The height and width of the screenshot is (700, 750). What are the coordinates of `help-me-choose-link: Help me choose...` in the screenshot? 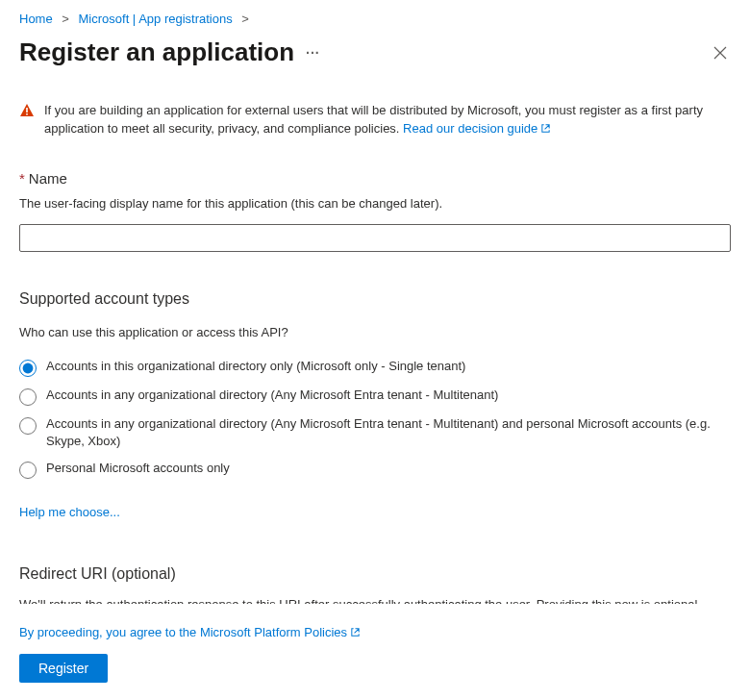 It's located at (69, 512).